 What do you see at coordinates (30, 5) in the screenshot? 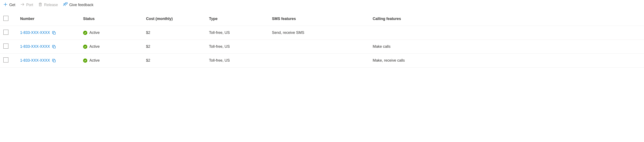
I see `port-label: Port` at bounding box center [30, 5].